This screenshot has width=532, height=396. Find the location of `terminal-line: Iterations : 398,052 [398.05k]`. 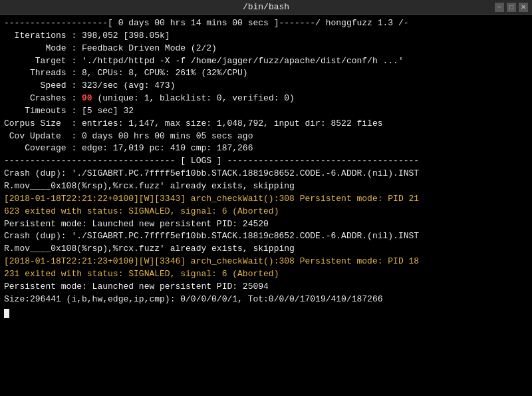

terminal-line: Iterations : 398,052 [398.05k] is located at coordinates (266, 36).